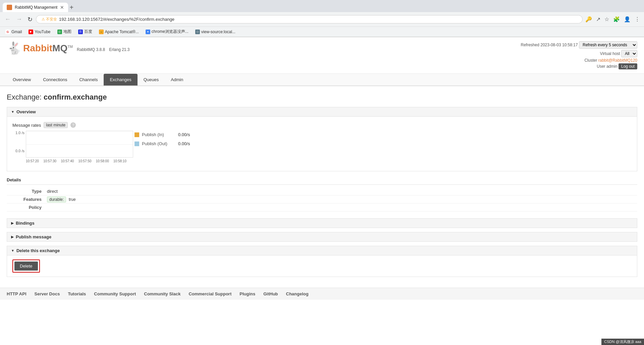  Describe the element at coordinates (612, 19) in the screenshot. I see `nav-actions: 🔑 ↗ ☆ 🧩 👤 ⋮` at that location.